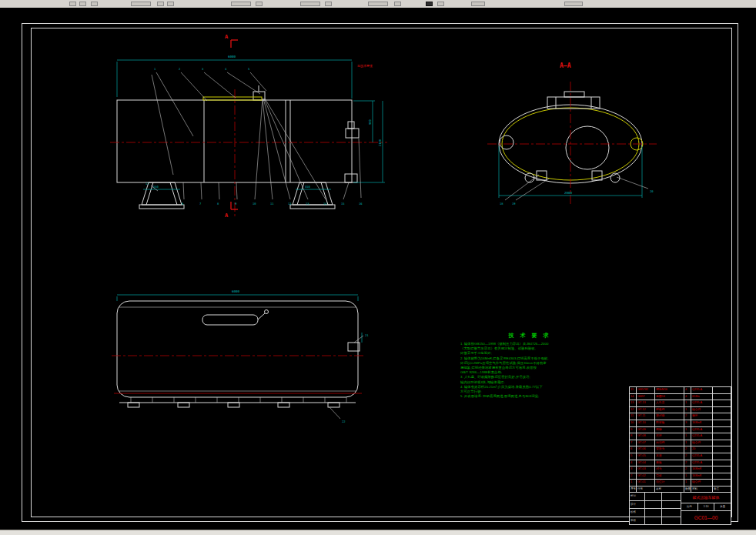 Image resolution: width=756 pixels, height=535 pixels. Describe the element at coordinates (655, 521) in the screenshot. I see `title-block-row: 审核` at that location.